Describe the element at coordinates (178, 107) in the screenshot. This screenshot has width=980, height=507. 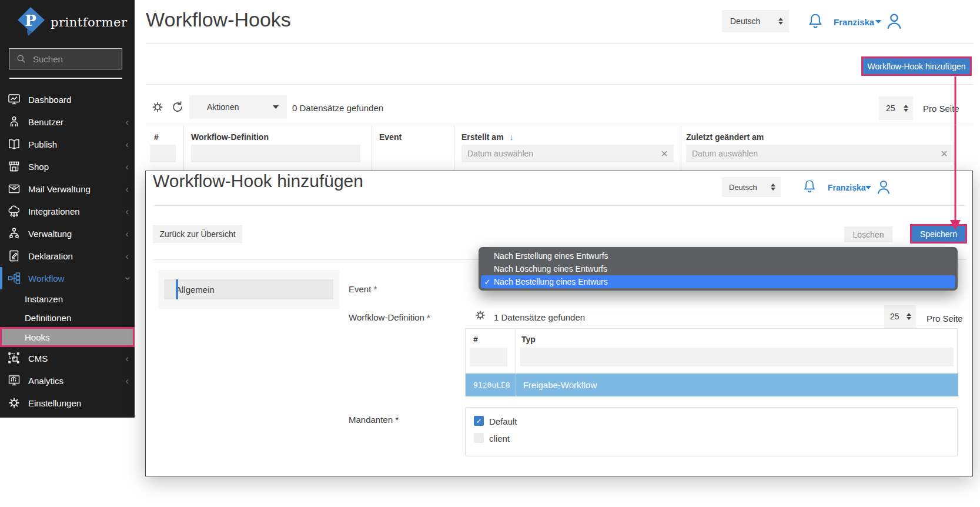
I see `refresh-icon` at that location.